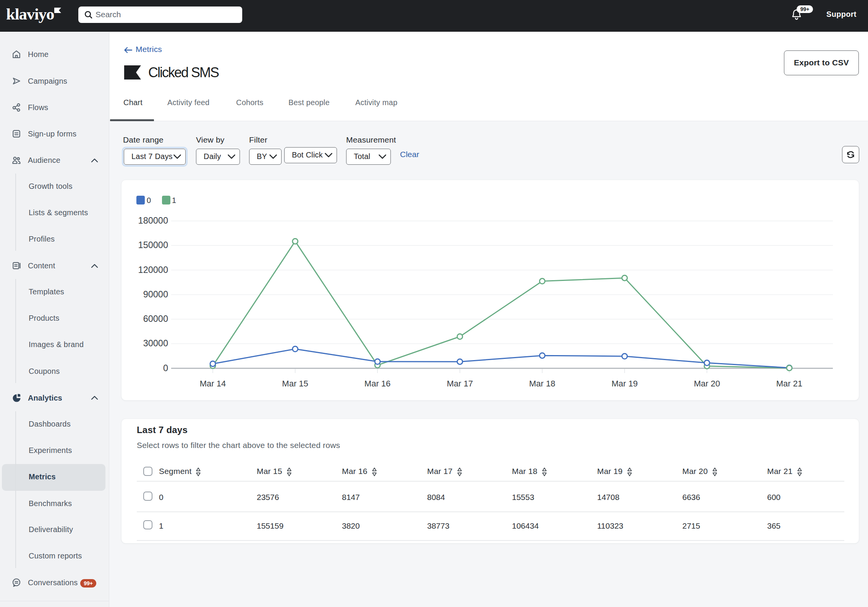  What do you see at coordinates (156, 319) in the screenshot?
I see `svg-text: 60000` at bounding box center [156, 319].